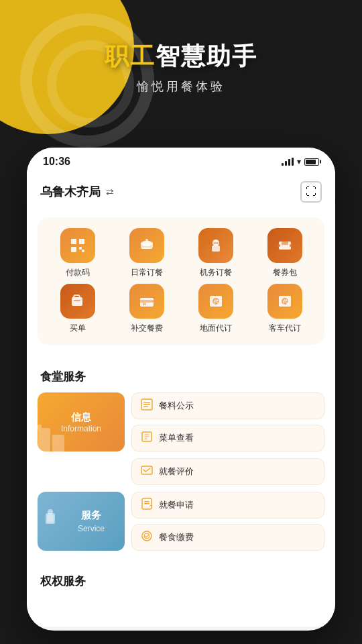 Image resolution: width=362 pixels, height=644 pixels. Describe the element at coordinates (228, 406) in the screenshot. I see `menu-display-button: 餐料公示` at that location.